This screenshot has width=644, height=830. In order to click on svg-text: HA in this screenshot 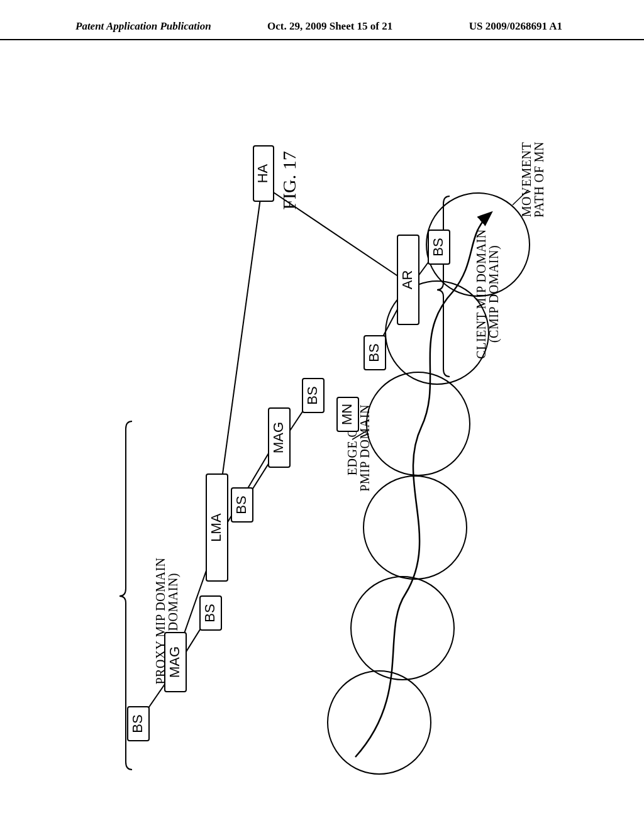, I will do `click(263, 174)`.